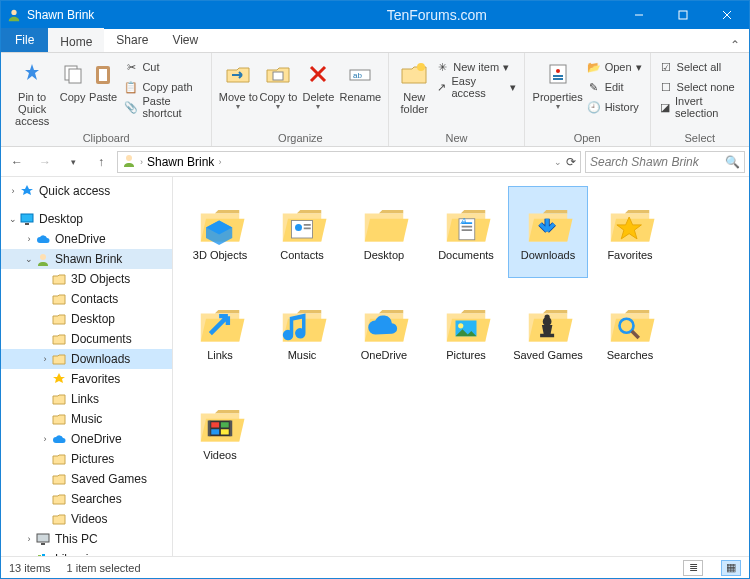 The width and height of the screenshot is (750, 579). Describe the element at coordinates (86, 359) in the screenshot. I see `tree-item-downloads: ›Downloads` at that location.